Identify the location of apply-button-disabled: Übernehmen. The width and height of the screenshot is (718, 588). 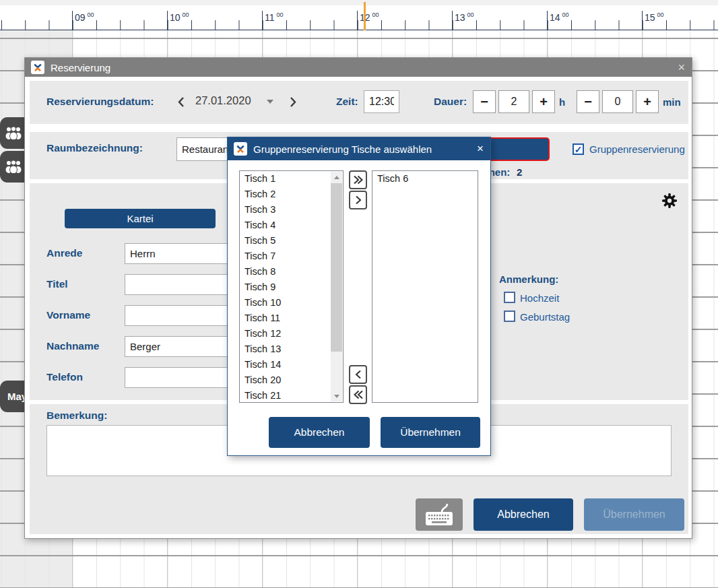
(634, 515).